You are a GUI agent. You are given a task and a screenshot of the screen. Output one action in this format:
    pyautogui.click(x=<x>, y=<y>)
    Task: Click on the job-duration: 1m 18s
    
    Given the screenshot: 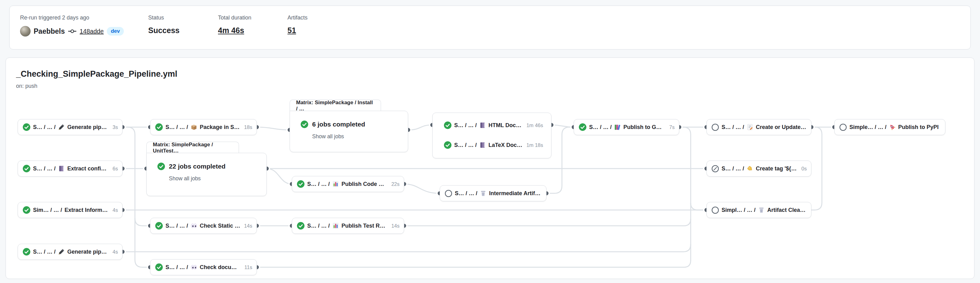 What is the action you would take?
    pyautogui.click(x=534, y=145)
    